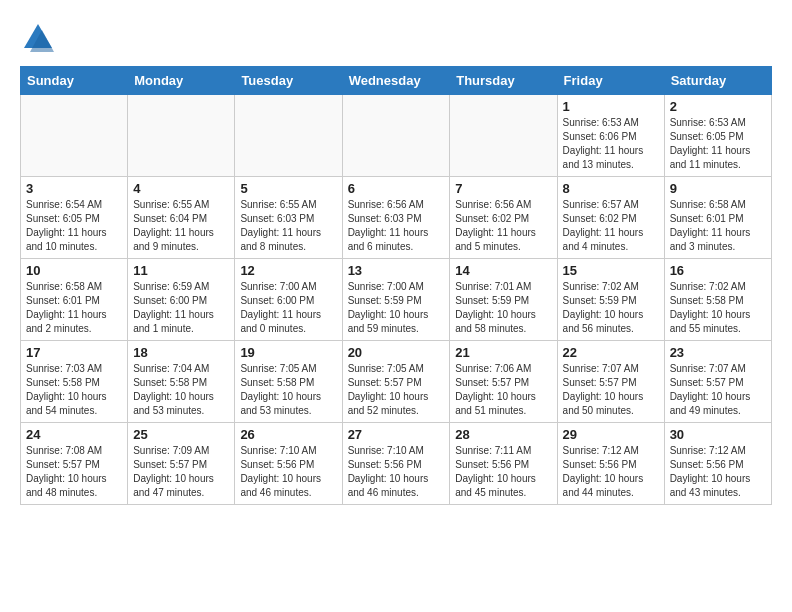 The height and width of the screenshot is (612, 792). I want to click on day-number: 27, so click(396, 434).